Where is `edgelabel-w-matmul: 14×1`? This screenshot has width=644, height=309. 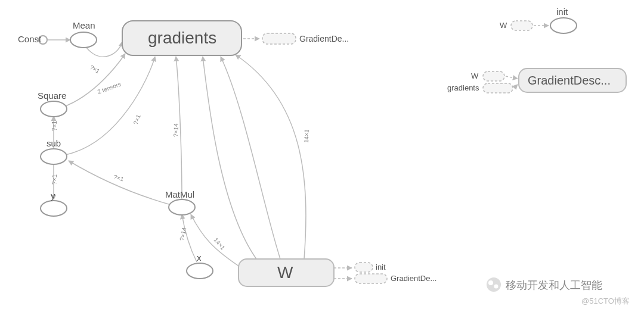
edgelabel-w-matmul: 14×1 is located at coordinates (219, 244).